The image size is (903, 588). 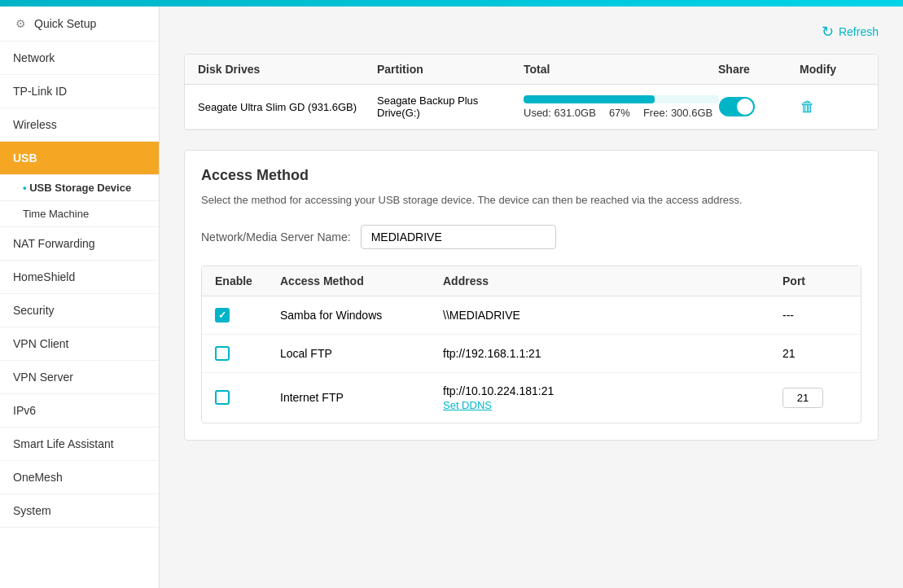 I want to click on sidebar-item-label: TP-Link ID, so click(x=40, y=91).